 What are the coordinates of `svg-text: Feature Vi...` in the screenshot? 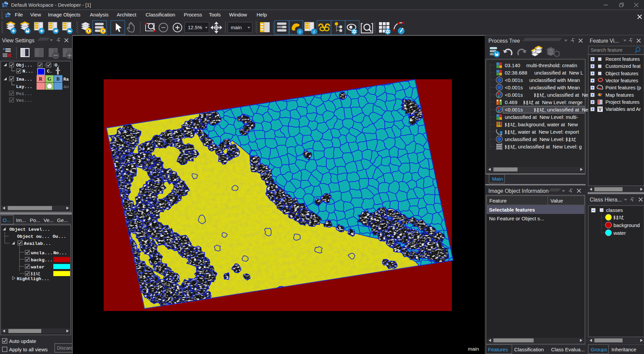 It's located at (604, 41).